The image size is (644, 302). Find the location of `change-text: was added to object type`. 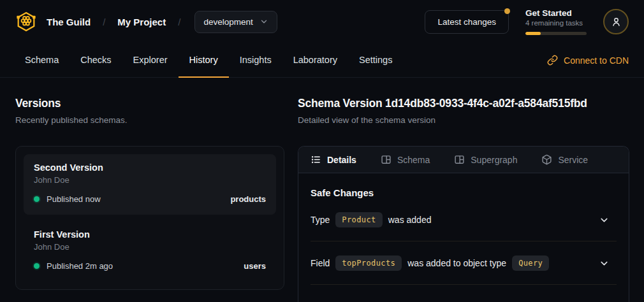

change-text: was added to object type is located at coordinates (457, 263).